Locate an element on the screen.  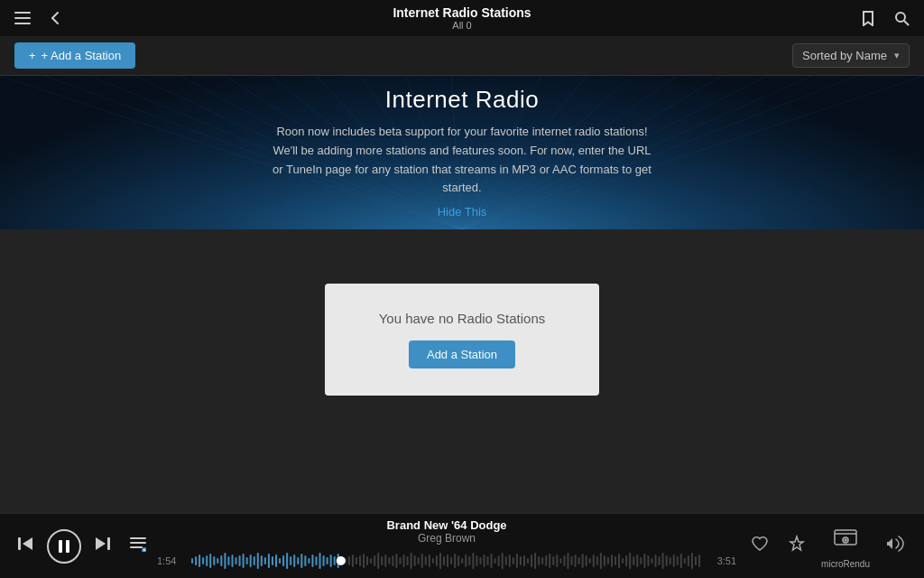
waveform-row: 1:54 is located at coordinates (447, 561).